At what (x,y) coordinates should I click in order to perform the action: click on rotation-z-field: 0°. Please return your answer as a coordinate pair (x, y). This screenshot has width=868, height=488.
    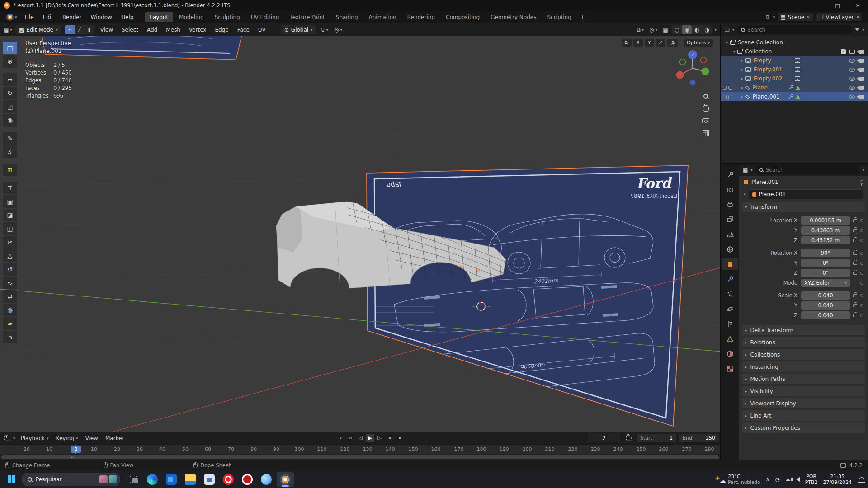
    Looking at the image, I should click on (826, 273).